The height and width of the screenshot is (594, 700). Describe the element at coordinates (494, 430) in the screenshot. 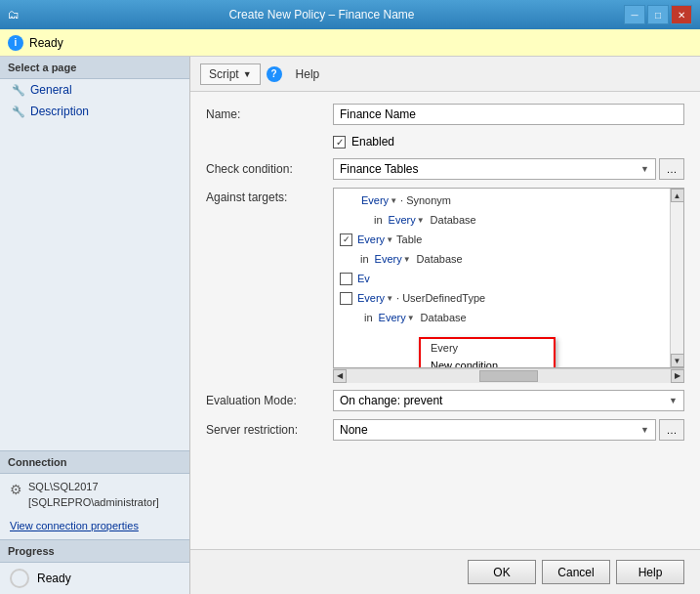

I see `server-restriction-select: None ▼` at that location.